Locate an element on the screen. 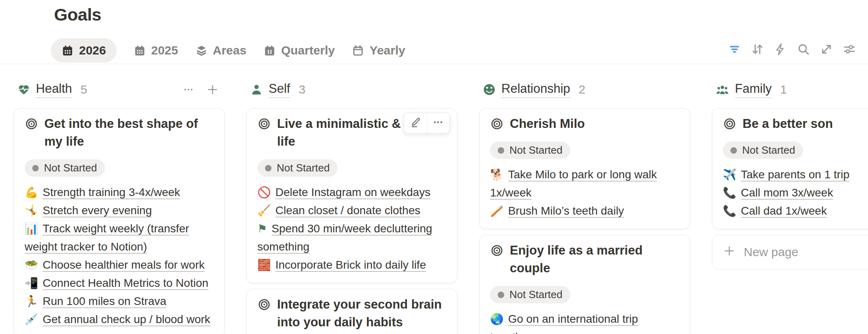 The image size is (868, 334). subpage-link: 🧹Clean closet / donate clothes is located at coordinates (352, 211).